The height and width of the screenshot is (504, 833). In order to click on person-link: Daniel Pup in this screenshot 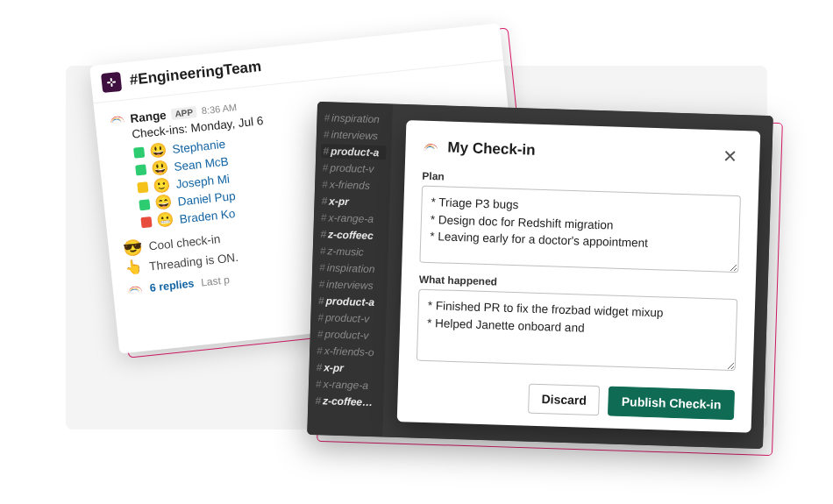, I will do `click(207, 198)`.